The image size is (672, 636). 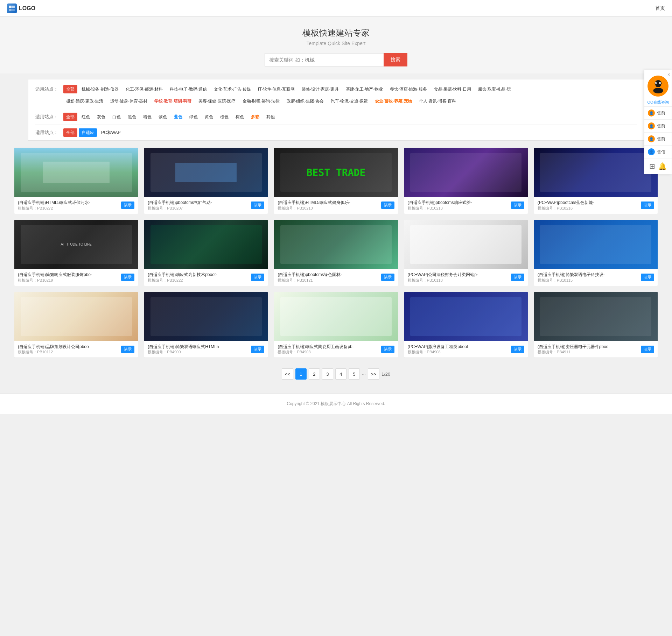 I want to click on sidebar-item-1: 👤 售前, so click(x=658, y=113).